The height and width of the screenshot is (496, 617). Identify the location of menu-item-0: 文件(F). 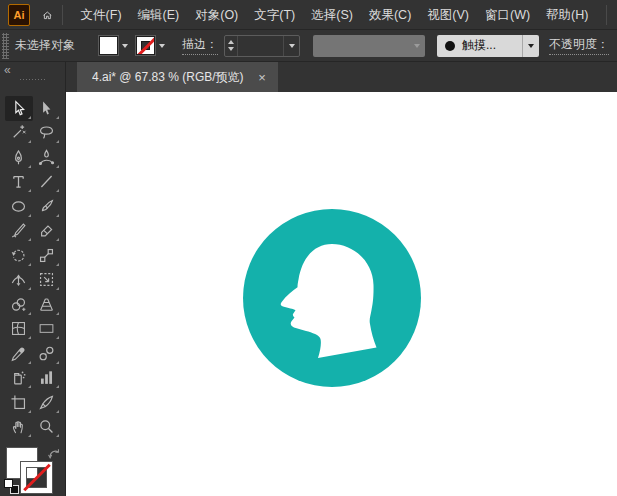
(102, 15).